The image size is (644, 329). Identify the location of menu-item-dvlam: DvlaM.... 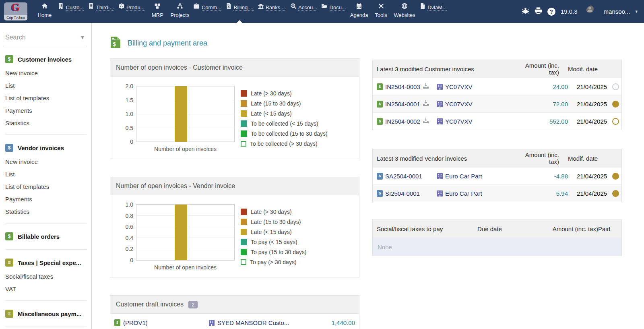
(433, 11).